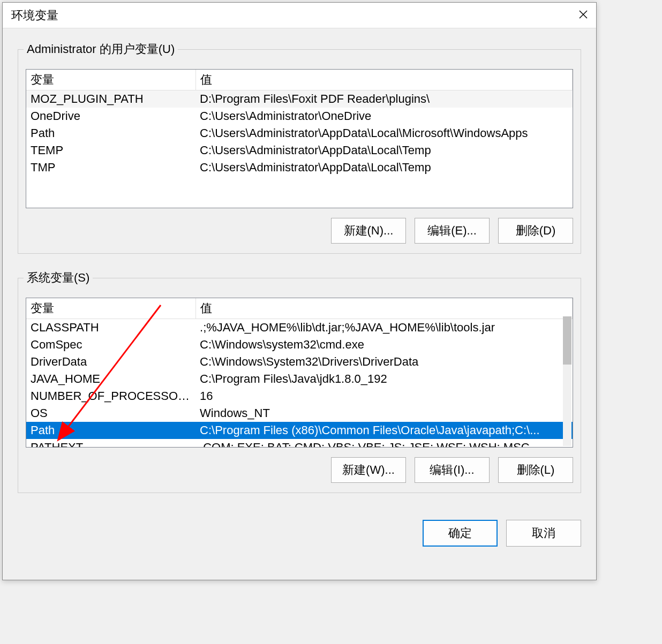 This screenshot has width=662, height=644. I want to click on var-name-cell: TEMP, so click(111, 150).